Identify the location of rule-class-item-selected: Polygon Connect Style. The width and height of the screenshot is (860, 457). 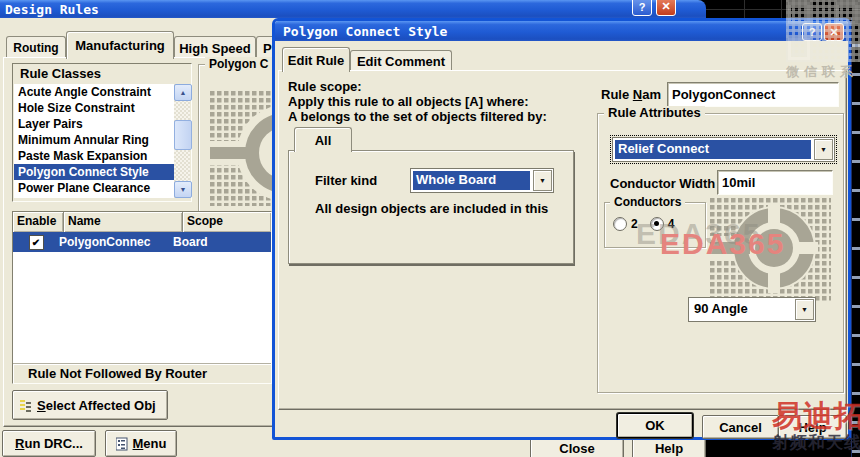
(94, 172).